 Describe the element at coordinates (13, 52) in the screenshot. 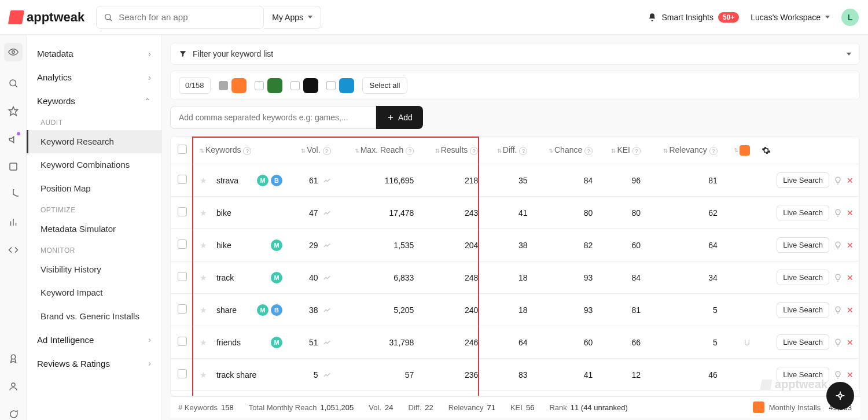

I see `rail-eye-icon` at that location.